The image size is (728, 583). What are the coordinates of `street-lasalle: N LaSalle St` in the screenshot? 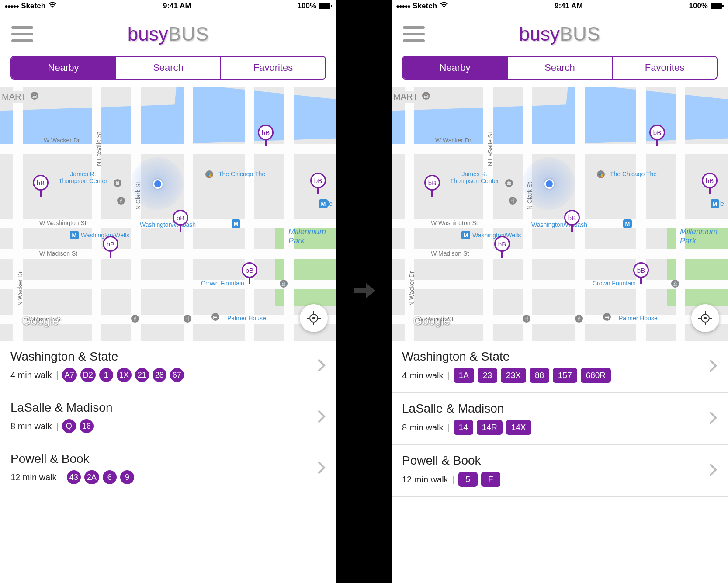 It's located at (99, 149).